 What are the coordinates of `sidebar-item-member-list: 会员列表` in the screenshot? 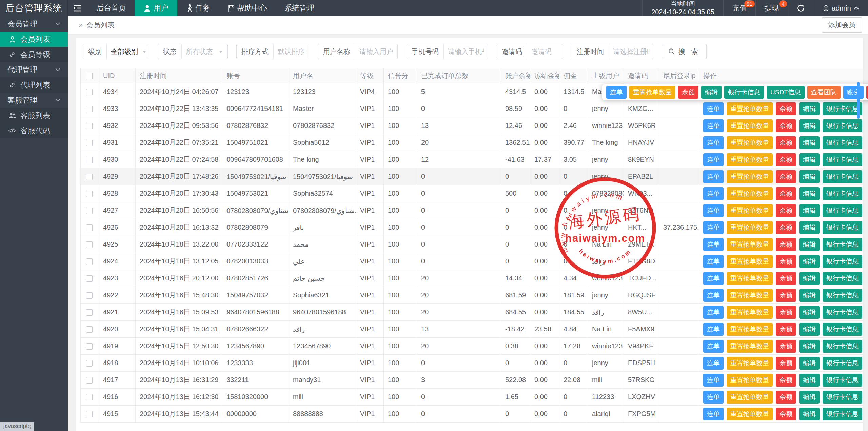 It's located at (34, 39).